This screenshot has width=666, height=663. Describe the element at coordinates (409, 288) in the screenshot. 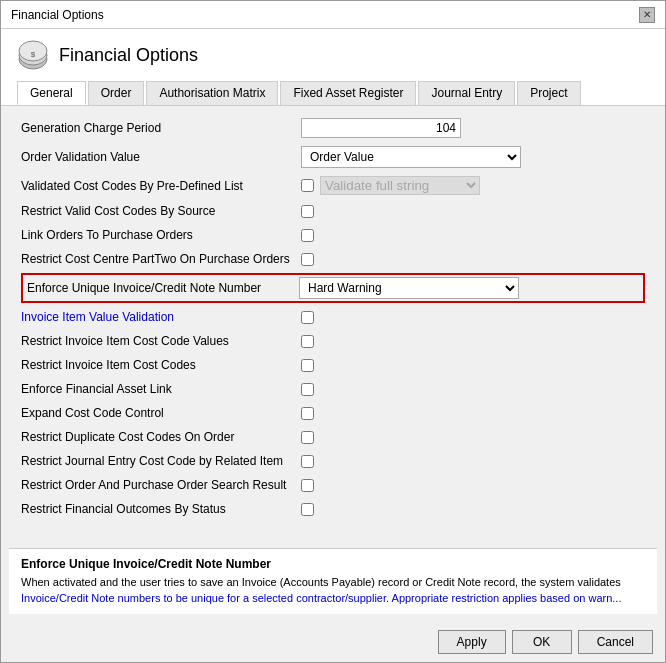

I see `enforce-unique-select: Hard Warning Soft Warning None` at that location.